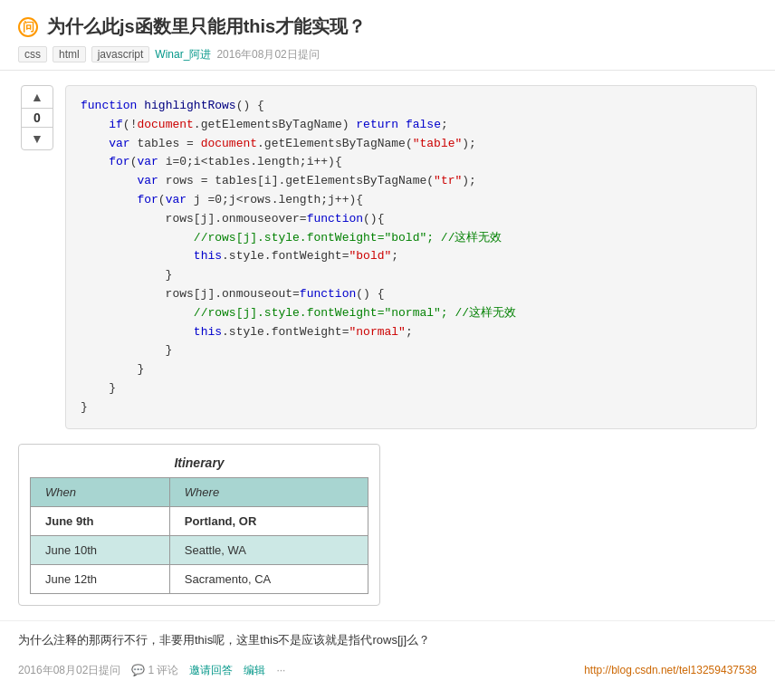 The height and width of the screenshot is (700, 775). Describe the element at coordinates (69, 670) in the screenshot. I see `bottom-date: 2016年08月02日提问` at that location.